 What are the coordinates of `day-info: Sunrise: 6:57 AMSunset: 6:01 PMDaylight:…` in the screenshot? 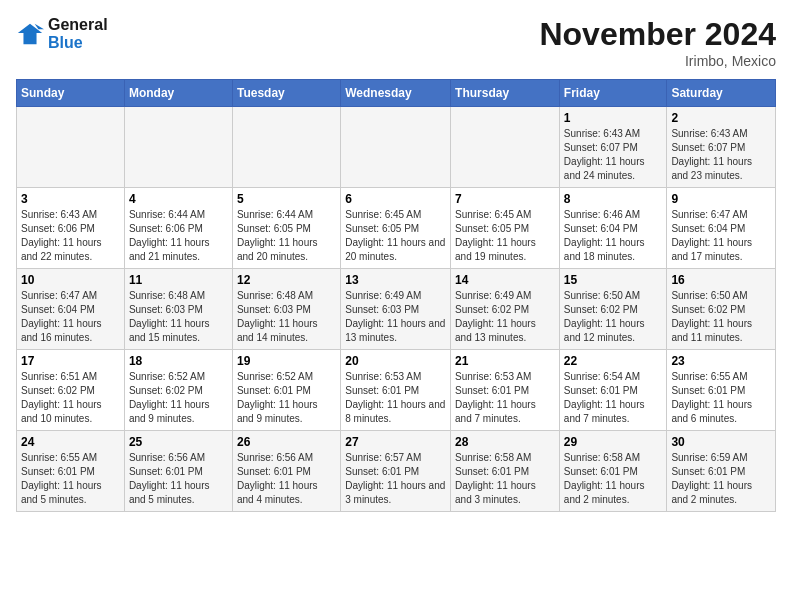 It's located at (396, 479).